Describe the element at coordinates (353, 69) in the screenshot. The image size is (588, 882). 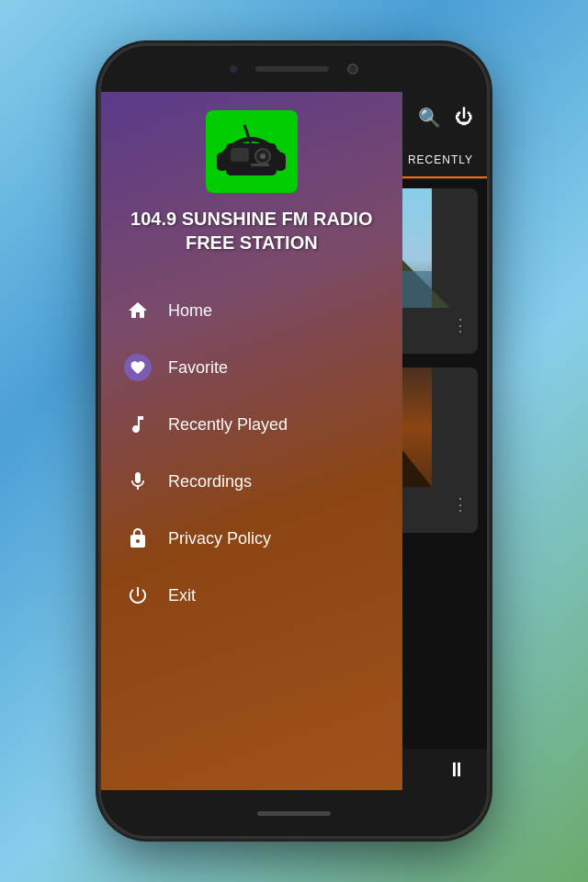
I see `camera-dot` at that location.